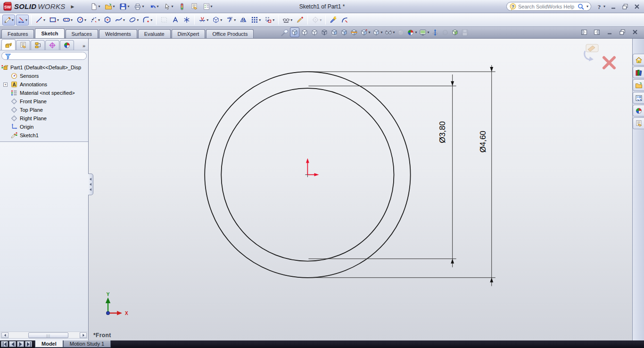 This screenshot has width=644, height=348. I want to click on display-style-button: ▾, so click(377, 32).